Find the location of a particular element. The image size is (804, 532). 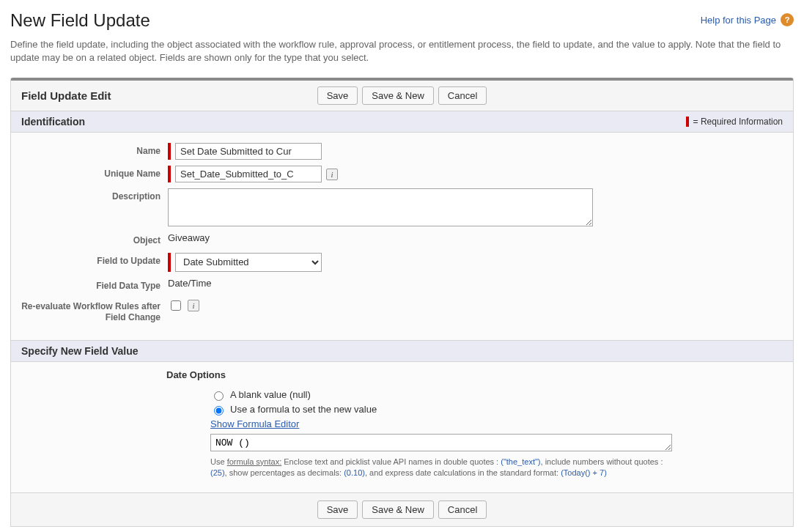

identification-header: Identification is located at coordinates (53, 122).